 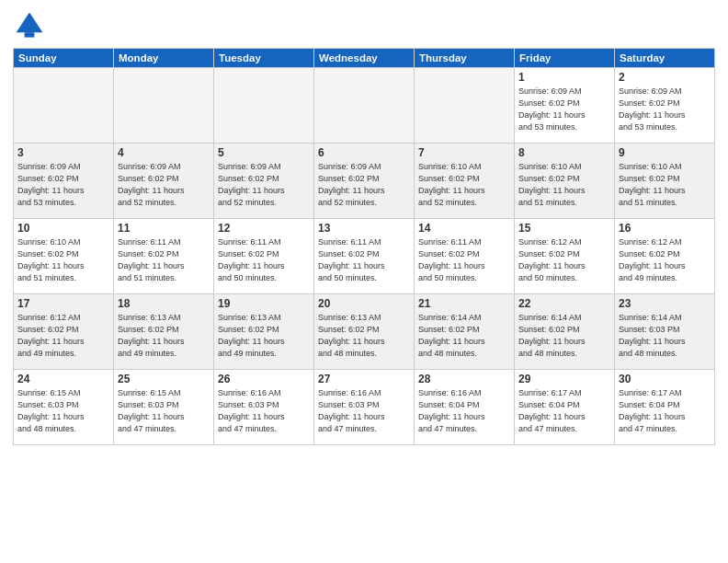 I want to click on calendar-cell: 10Sunrise: 6:10 AM Sunset: 6:02 PM Dayli…, so click(x=64, y=257).